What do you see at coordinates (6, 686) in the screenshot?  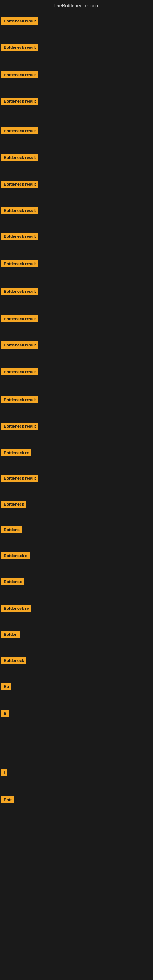 I see `bottleneck-label: Bo` at bounding box center [6, 686].